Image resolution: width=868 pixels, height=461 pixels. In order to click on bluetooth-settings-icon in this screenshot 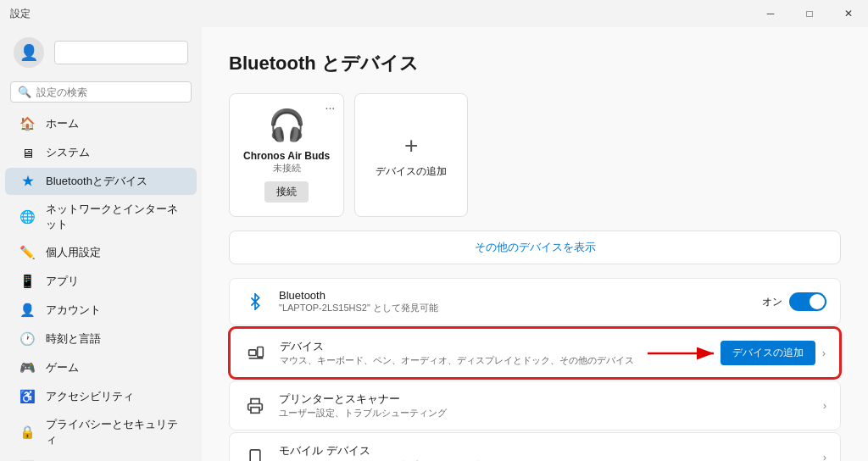, I will do `click(255, 302)`.